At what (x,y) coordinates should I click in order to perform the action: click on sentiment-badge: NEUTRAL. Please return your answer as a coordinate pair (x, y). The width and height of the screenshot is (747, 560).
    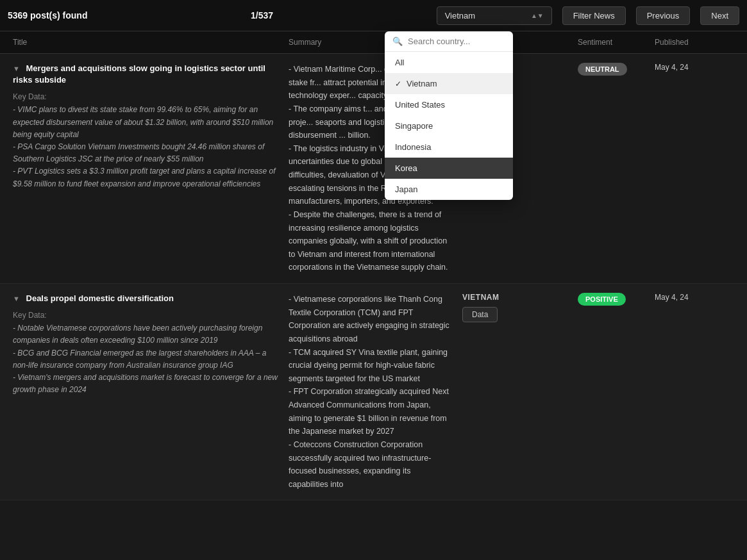
    Looking at the image, I should click on (603, 69).